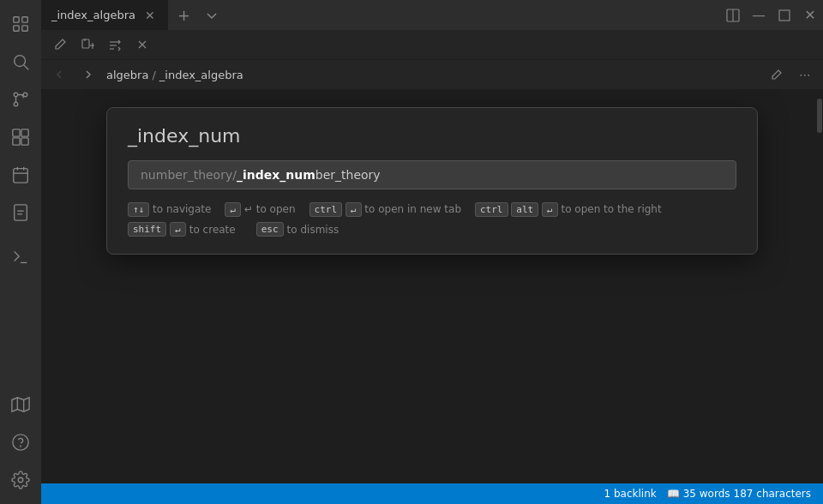 The width and height of the screenshot is (823, 504). Describe the element at coordinates (233, 230) in the screenshot. I see `hint-create-dismiss: shift ↵ to create esc to dismiss` at that location.